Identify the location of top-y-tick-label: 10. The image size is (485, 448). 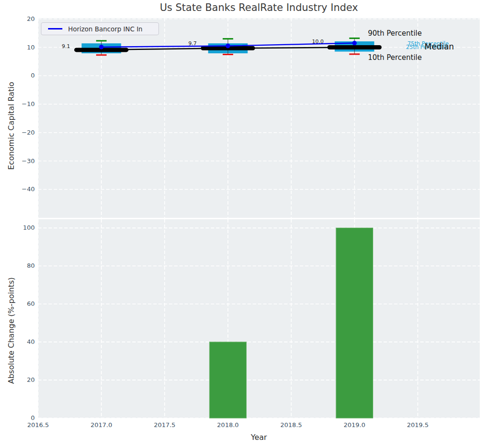
(20, 48).